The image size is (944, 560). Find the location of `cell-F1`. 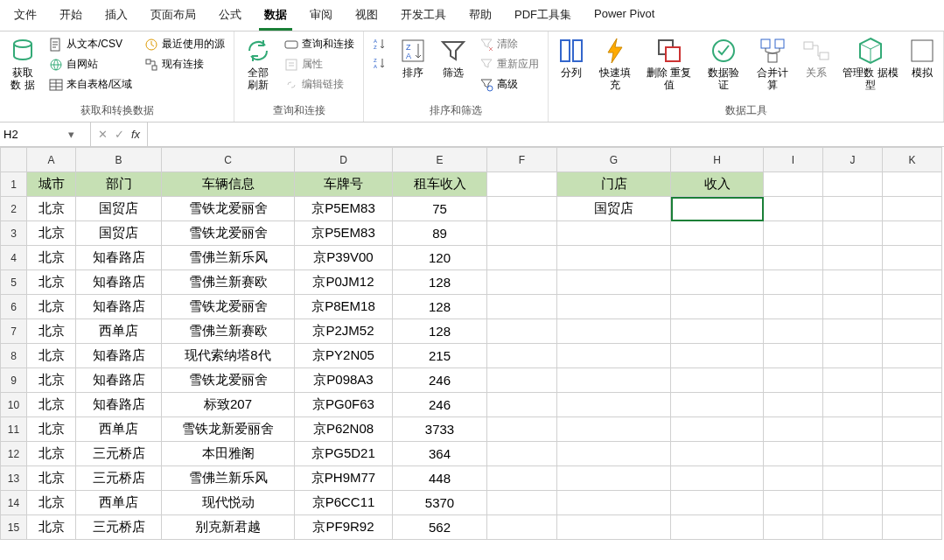

cell-F1 is located at coordinates (522, 185).